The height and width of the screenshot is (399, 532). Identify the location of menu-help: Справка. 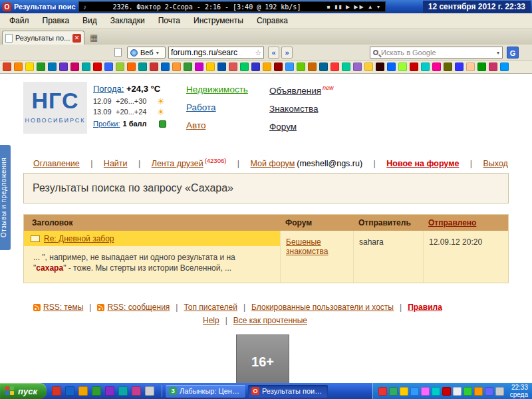
(273, 21).